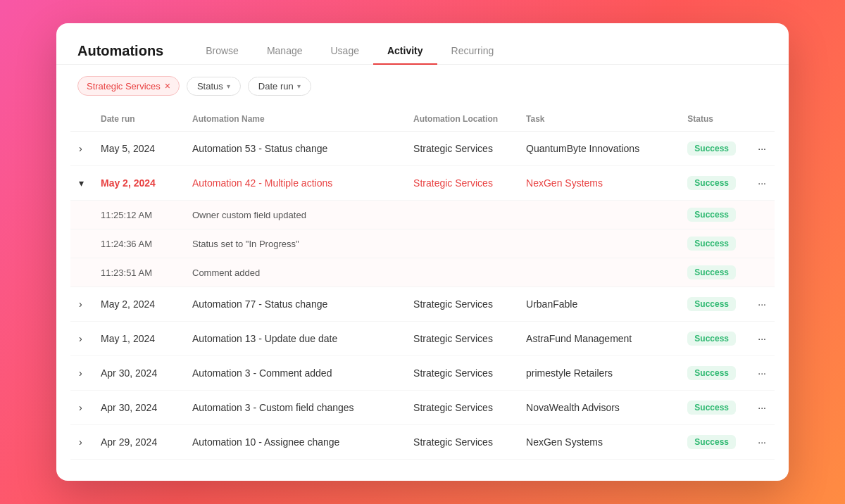  I want to click on table-sub-row: 11:24:36 AM Status set to "In Progress" …, so click(423, 244).